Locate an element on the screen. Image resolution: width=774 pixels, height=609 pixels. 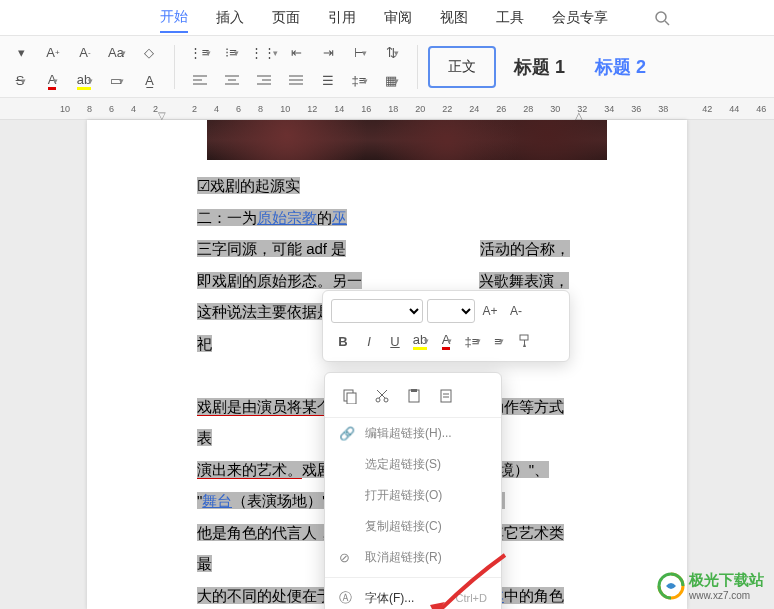
line-spacing-icon: ‡≡▾ is located at coordinates (360, 81).